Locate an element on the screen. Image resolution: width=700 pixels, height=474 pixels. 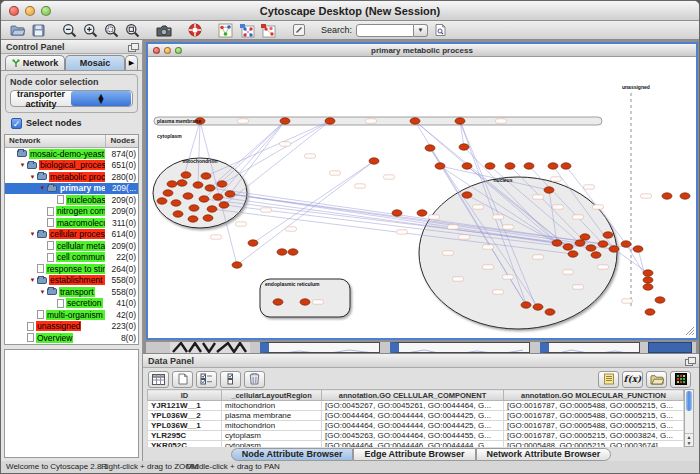
tab-edge-attribute-browser: Edge Attribute Browser is located at coordinates (414, 454).